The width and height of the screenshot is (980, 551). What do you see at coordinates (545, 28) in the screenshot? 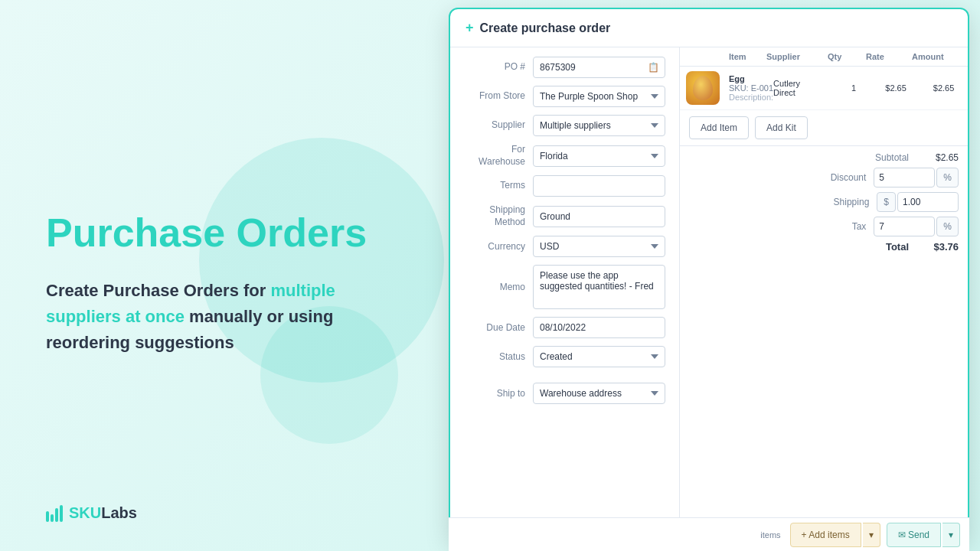
I see `modal-title: Create purchase order` at bounding box center [545, 28].